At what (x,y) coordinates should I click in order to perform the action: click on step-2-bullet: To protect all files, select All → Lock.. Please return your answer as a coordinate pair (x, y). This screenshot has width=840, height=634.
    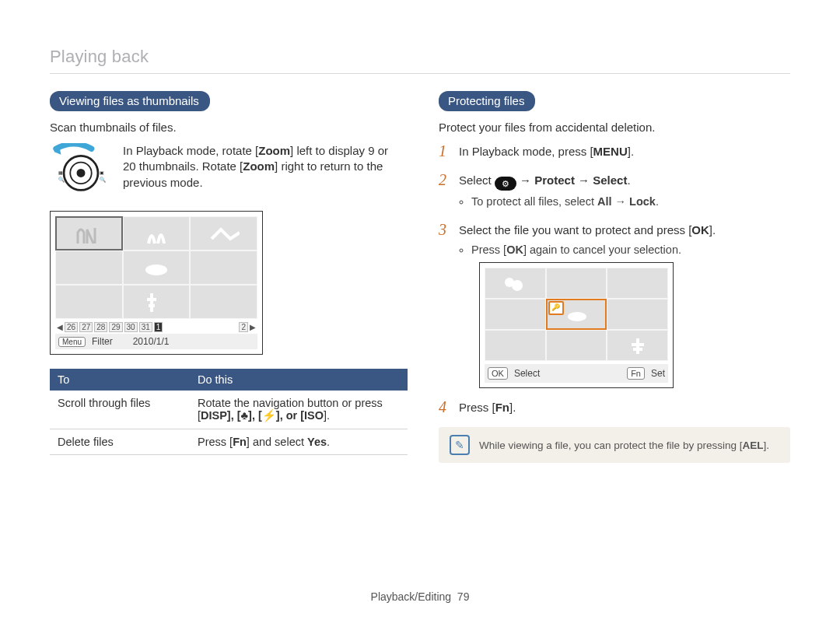
    Looking at the image, I should click on (631, 202).